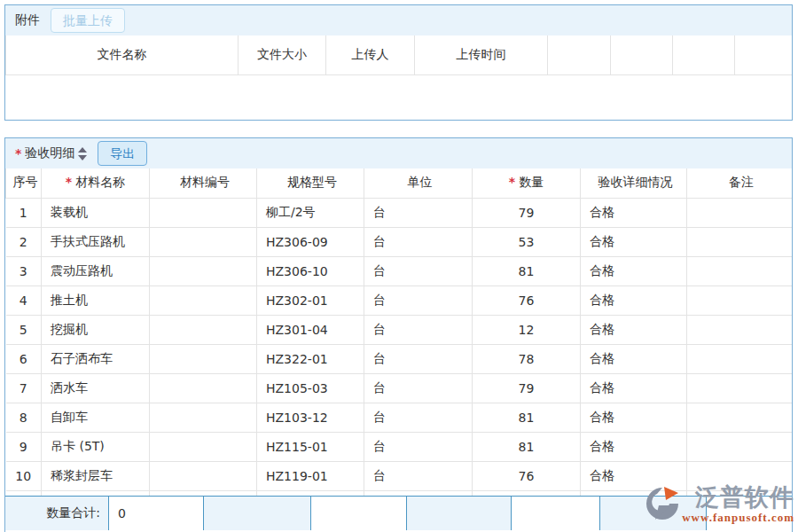 The width and height of the screenshot is (798, 532). I want to click on cell-no: 9, so click(24, 447).